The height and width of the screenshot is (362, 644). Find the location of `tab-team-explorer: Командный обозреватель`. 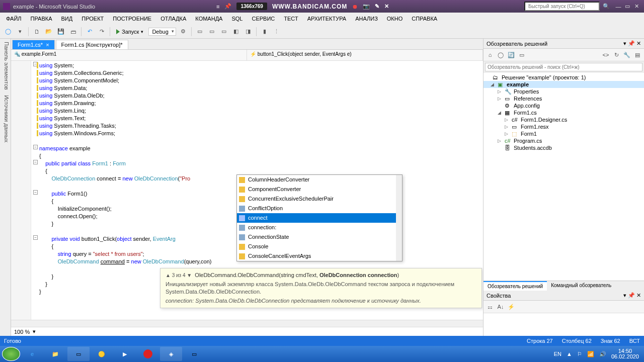

tab-team-explorer: Командный обозреватель is located at coordinates (581, 286).